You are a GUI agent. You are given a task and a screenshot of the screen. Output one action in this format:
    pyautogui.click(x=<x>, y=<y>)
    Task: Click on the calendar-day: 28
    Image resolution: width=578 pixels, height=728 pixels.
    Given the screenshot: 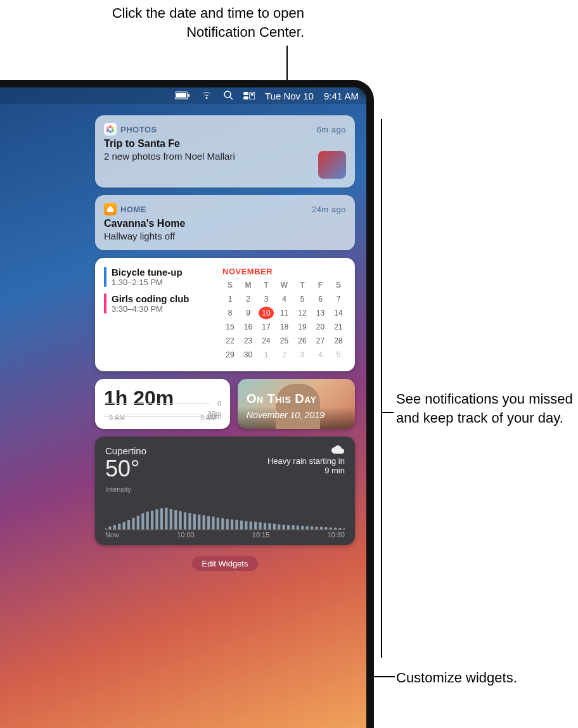 What is the action you would take?
    pyautogui.click(x=338, y=341)
    